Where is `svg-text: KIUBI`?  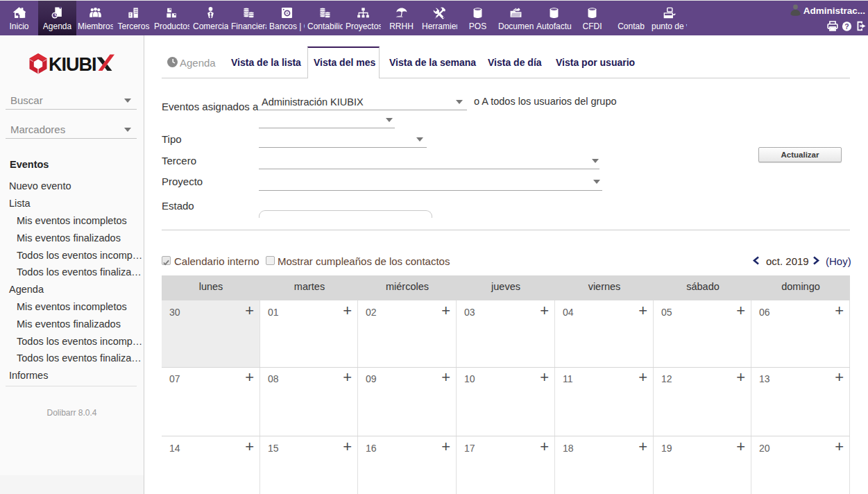
svg-text: KIUBI is located at coordinates (72, 65).